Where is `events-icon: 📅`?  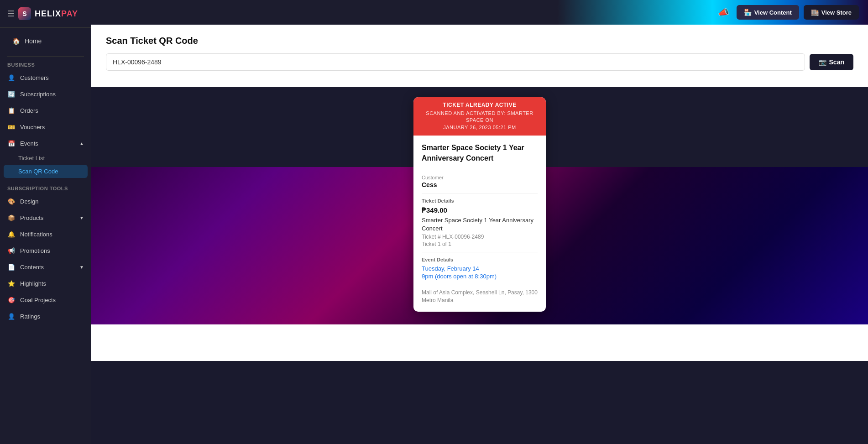
events-icon: 📅 is located at coordinates (11, 143).